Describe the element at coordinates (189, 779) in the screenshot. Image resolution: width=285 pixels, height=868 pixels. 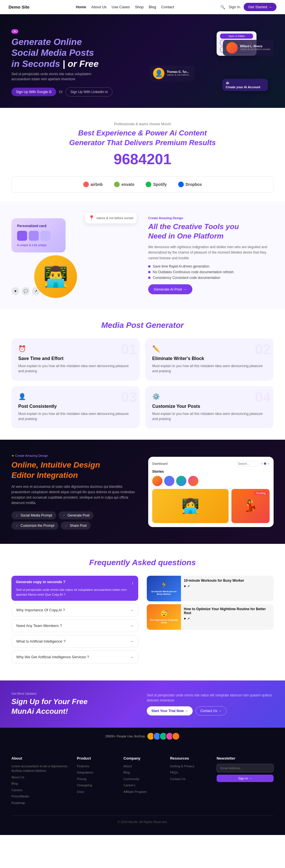
I see `footer-resources-link-3: Contact Us` at that location.